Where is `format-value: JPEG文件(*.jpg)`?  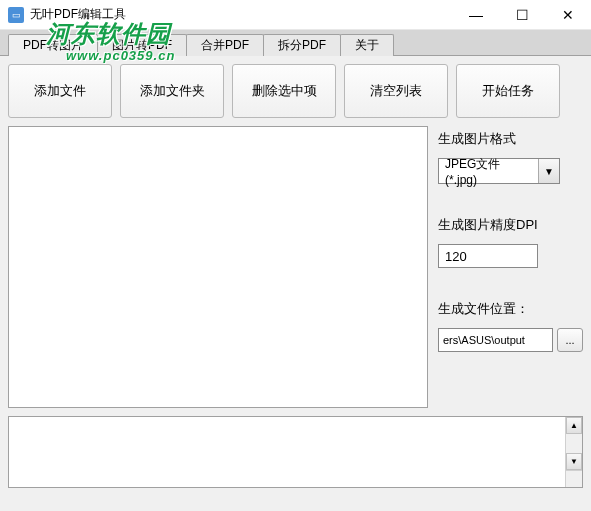 format-value: JPEG文件(*.jpg) is located at coordinates (489, 171).